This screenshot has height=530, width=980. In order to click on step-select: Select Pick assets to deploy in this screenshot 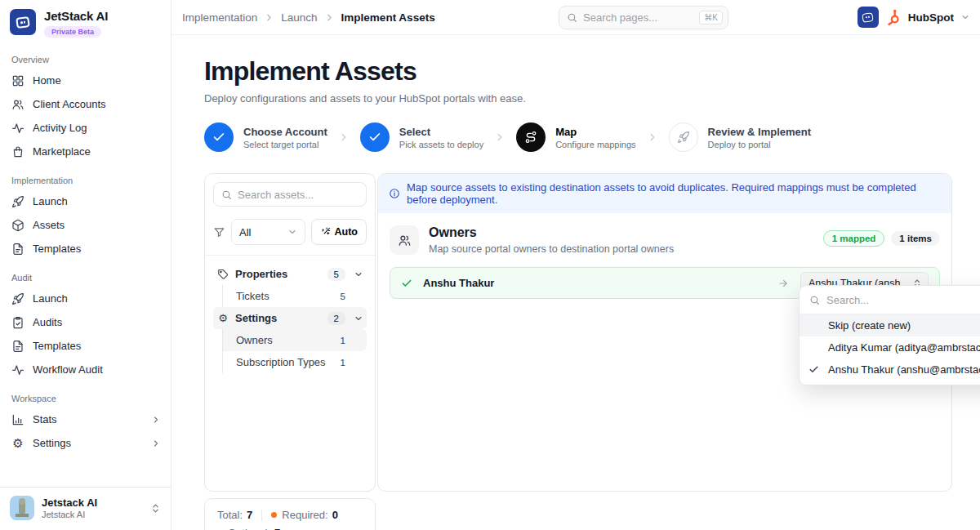, I will do `click(421, 137)`.